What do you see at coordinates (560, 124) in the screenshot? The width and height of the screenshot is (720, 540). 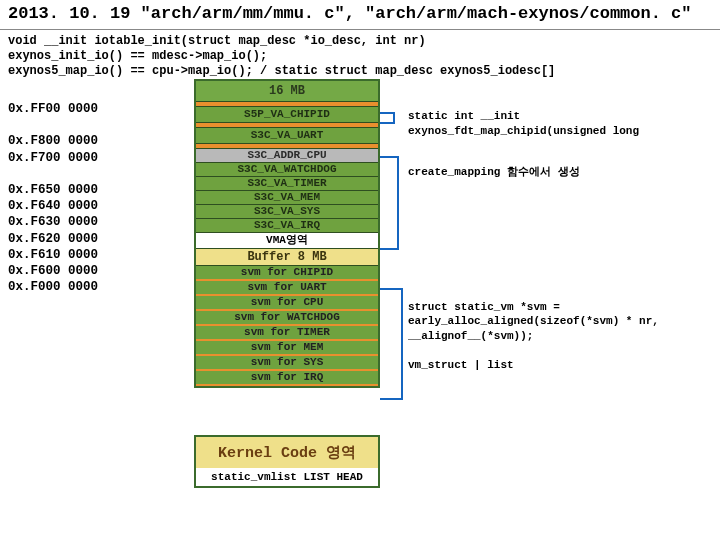 I see `note-fdt-map-chipid: static int __init exynos_fdt_map_chipid(…` at bounding box center [560, 124].